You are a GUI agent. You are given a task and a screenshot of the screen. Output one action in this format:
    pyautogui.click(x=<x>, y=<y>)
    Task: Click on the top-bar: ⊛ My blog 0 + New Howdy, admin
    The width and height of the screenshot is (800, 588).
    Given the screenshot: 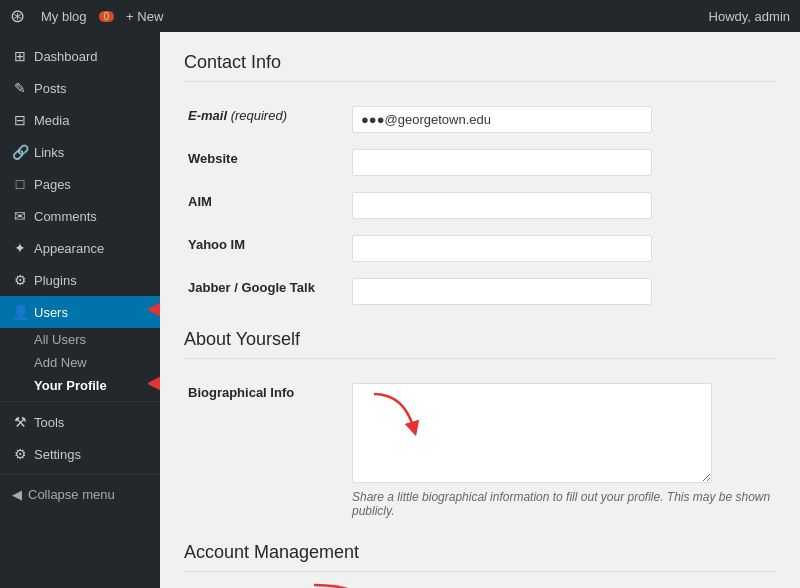 What is the action you would take?
    pyautogui.click(x=400, y=16)
    